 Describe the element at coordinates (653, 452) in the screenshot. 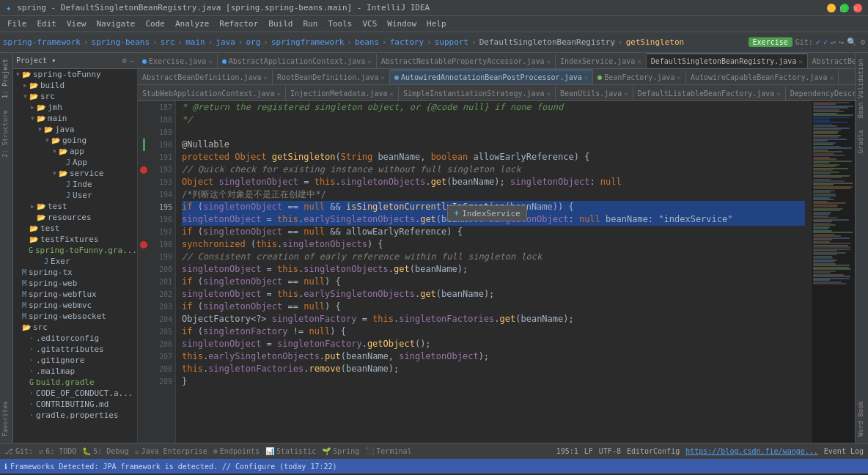

I see `editor-config-label: EditorConfig` at that location.